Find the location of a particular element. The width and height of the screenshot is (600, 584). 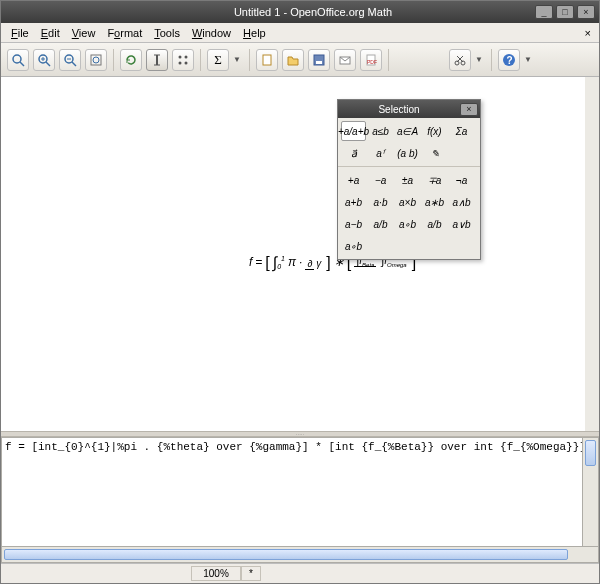

window-title: Untitled 1 - OpenOffice.org Math is located at coordinates (313, 12).